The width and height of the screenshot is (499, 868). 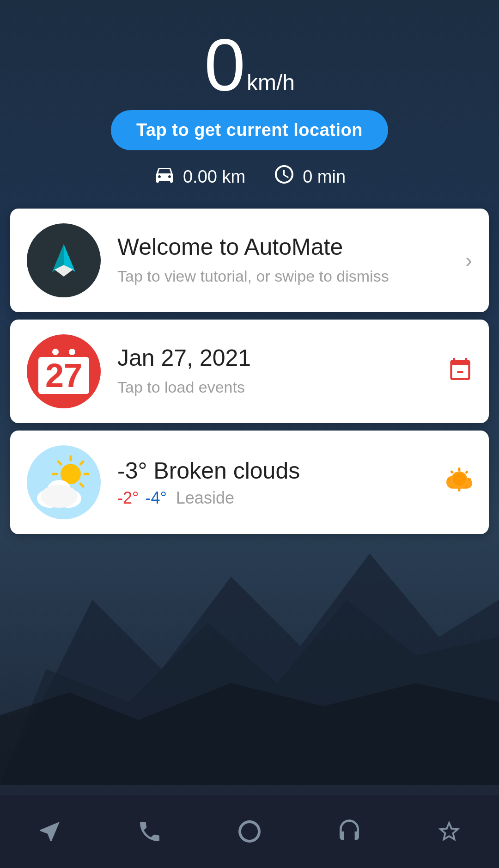 I want to click on trip-info: 0.00 km 0 min, so click(x=250, y=177).